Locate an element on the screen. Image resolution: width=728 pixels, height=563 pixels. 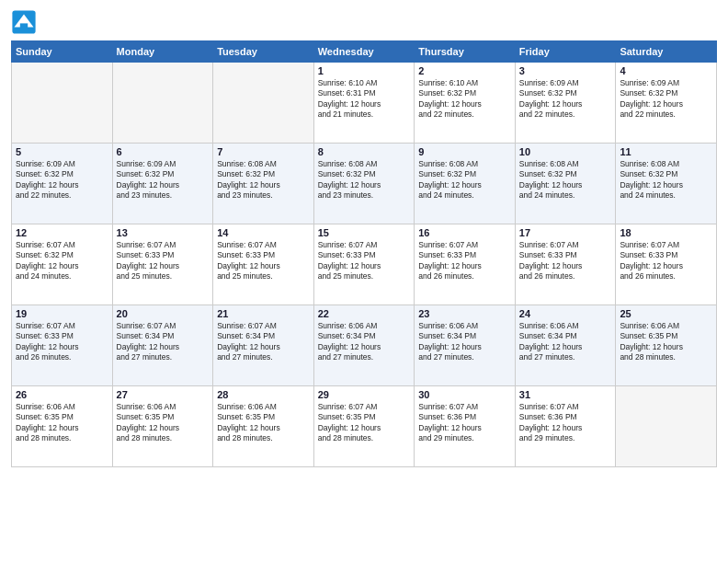
header is located at coordinates (364, 22).